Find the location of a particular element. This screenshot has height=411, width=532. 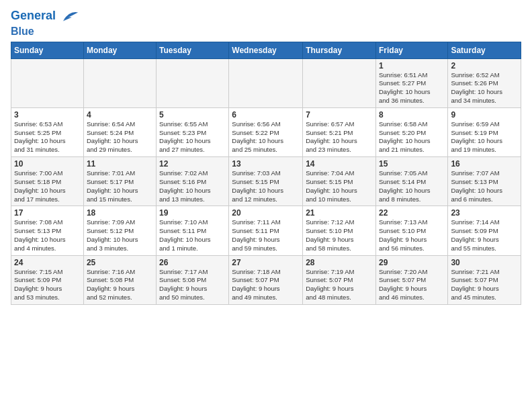

day-info: Sunrise: 7:02 AM Sunset: 5:16 PM Dayligh… is located at coordinates (192, 187).